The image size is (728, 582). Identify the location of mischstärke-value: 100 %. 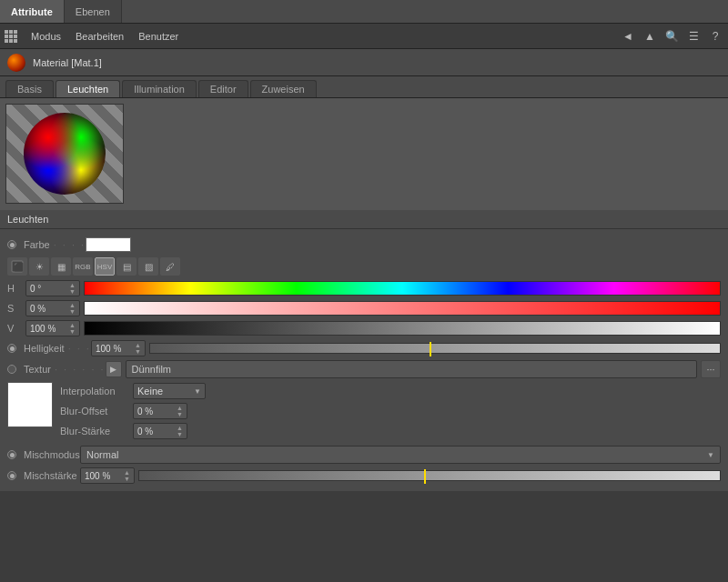
(104, 477).